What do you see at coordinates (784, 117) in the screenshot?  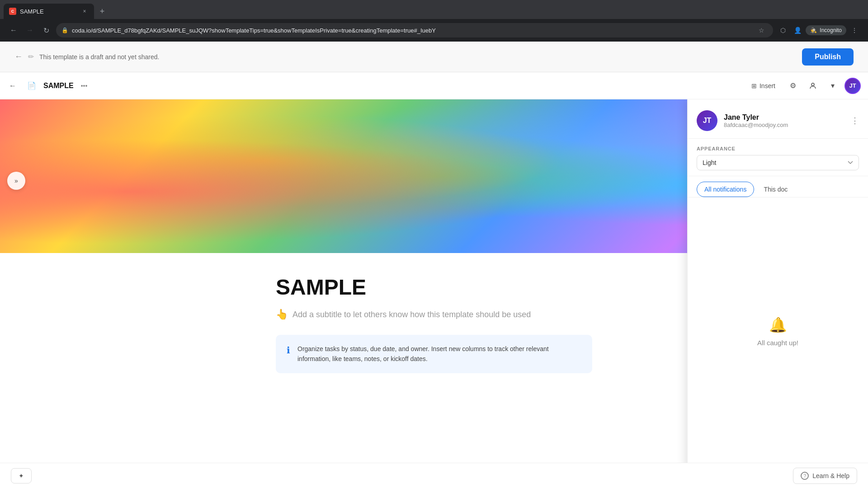 I see `notif-user-name: Jane Tyler` at bounding box center [784, 117].